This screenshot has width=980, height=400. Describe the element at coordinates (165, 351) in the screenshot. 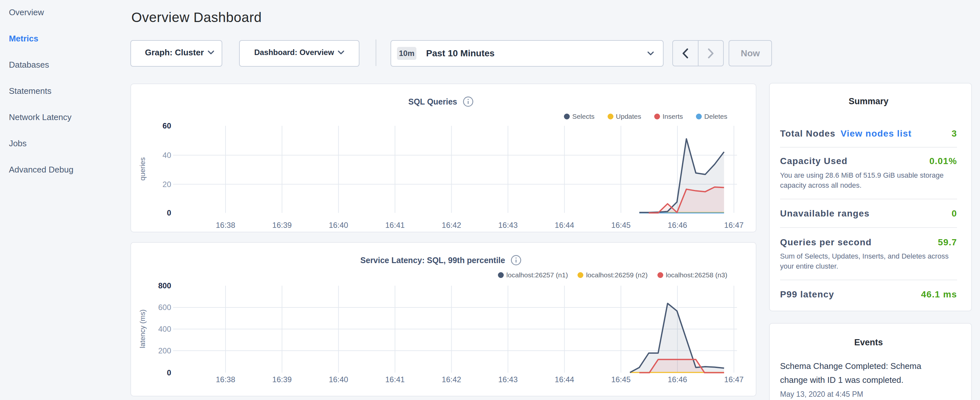

I see `svg-text: 200` at that location.